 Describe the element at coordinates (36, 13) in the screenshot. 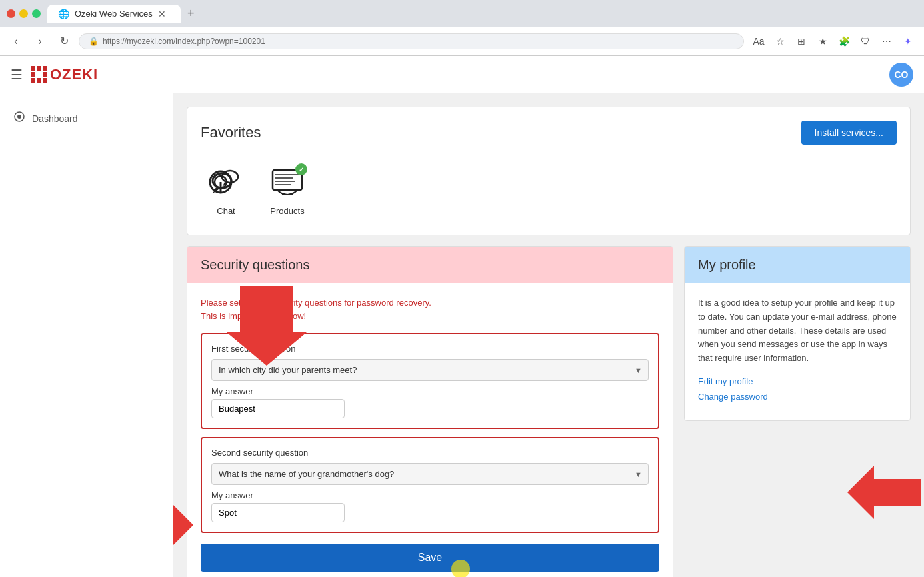

I see `maximize-window-button` at that location.